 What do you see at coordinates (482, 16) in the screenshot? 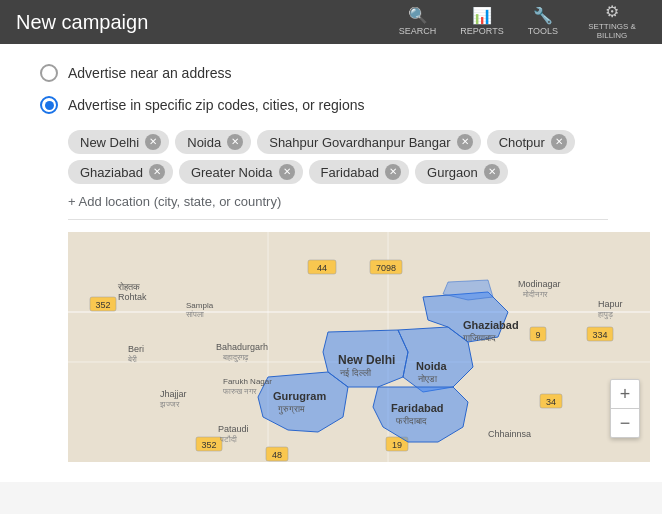
I see `reports-icon: 📊` at bounding box center [482, 16].